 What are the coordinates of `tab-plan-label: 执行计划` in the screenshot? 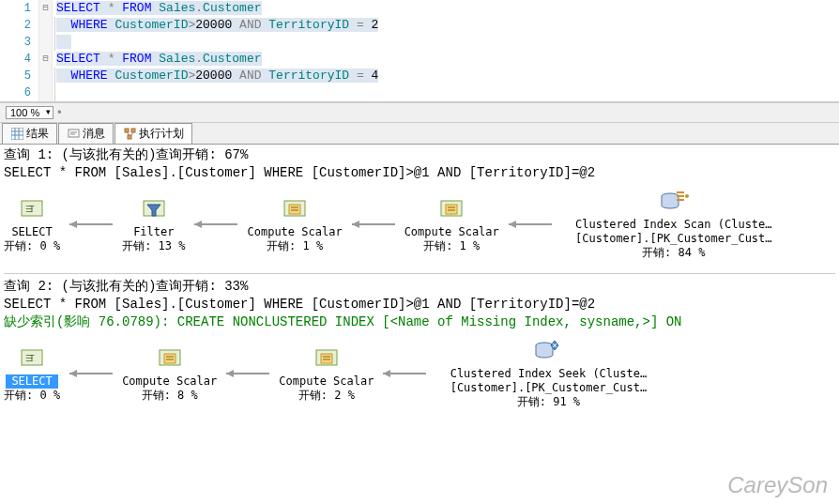 It's located at (161, 133).